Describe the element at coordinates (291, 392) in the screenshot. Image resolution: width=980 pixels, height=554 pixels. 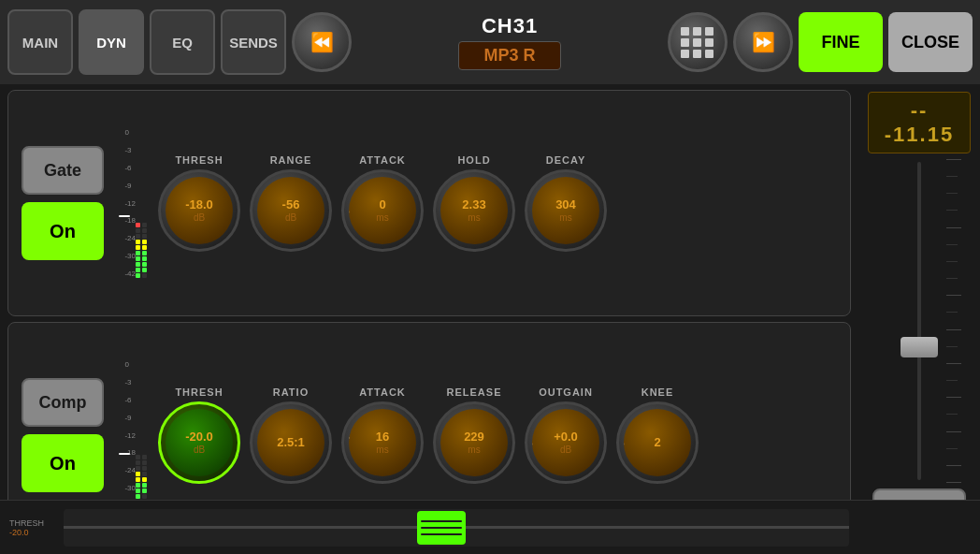
I see `comp-ratio-label: RATIO` at that location.